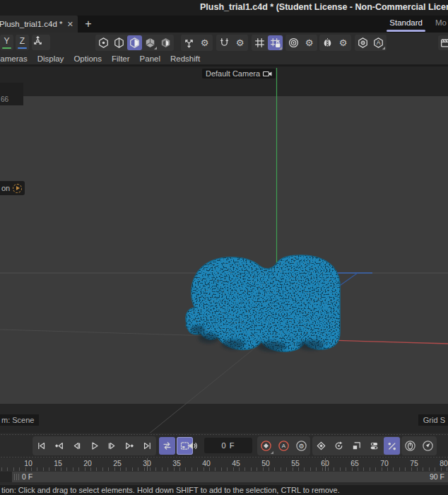  What do you see at coordinates (328, 42) in the screenshot?
I see `symmetry-icon` at bounding box center [328, 42].